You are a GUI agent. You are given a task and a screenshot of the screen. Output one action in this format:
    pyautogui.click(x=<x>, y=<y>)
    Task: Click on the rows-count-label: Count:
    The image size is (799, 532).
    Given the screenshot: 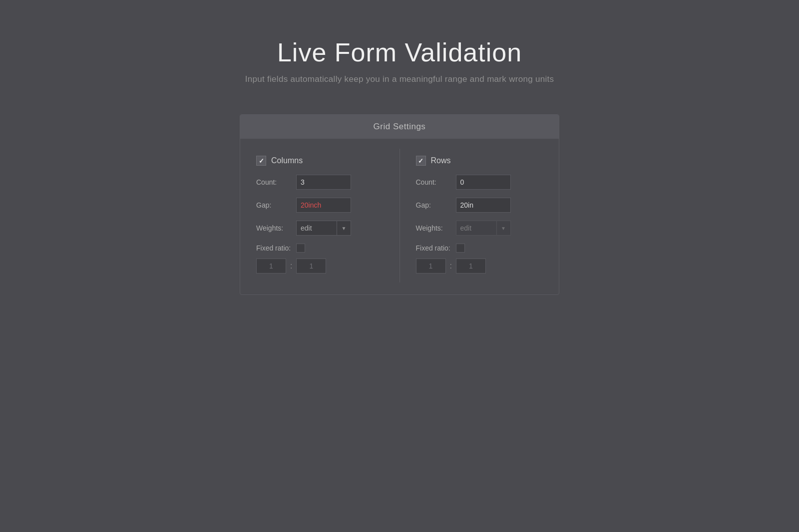 What is the action you would take?
    pyautogui.click(x=434, y=182)
    